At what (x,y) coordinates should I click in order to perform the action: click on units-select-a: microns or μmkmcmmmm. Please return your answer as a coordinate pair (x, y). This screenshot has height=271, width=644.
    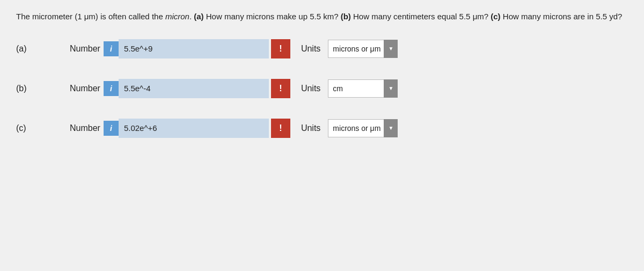
    Looking at the image, I should click on (363, 49).